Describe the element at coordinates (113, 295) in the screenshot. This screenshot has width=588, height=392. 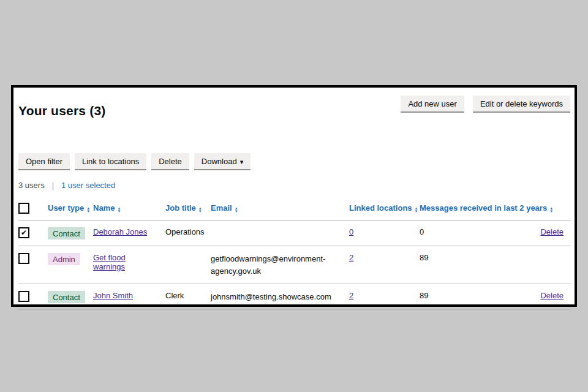
I see `user-name-link: John Smith` at that location.